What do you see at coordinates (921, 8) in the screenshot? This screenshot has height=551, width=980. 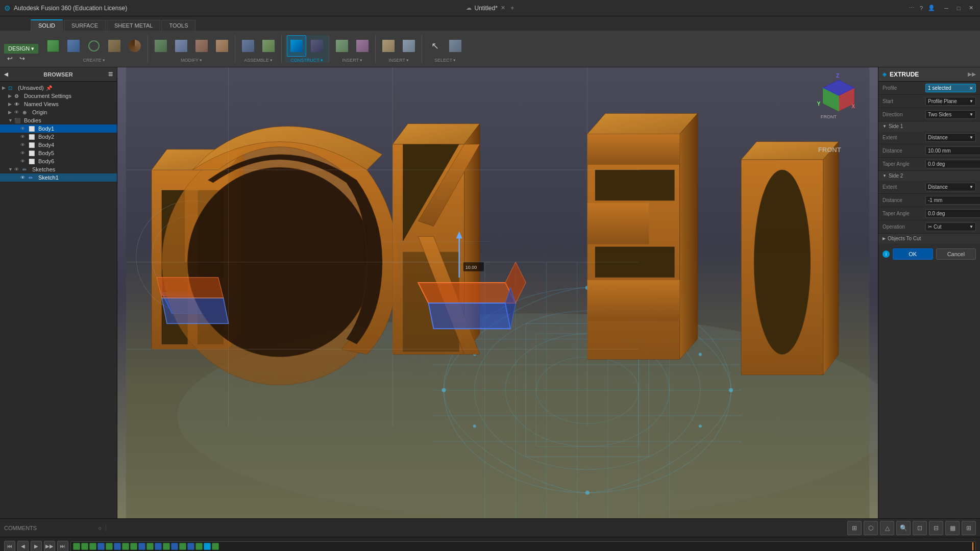 I see `help-icon: ?` at bounding box center [921, 8].